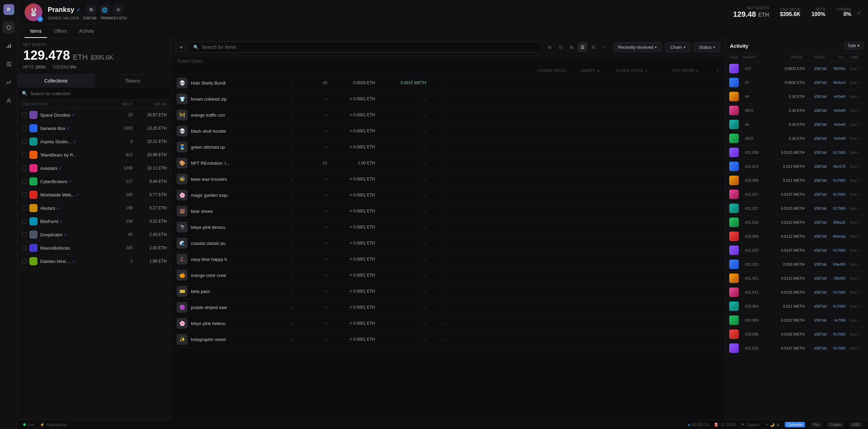 The width and height of the screenshot is (868, 429). I want to click on status-filter: Status ▾, so click(707, 47).